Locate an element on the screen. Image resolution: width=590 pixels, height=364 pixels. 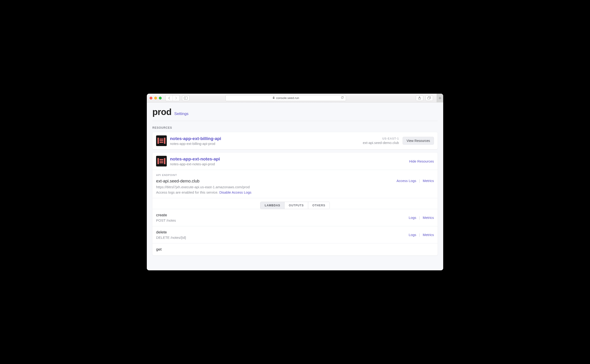
lambda-name: get is located at coordinates (159, 249).